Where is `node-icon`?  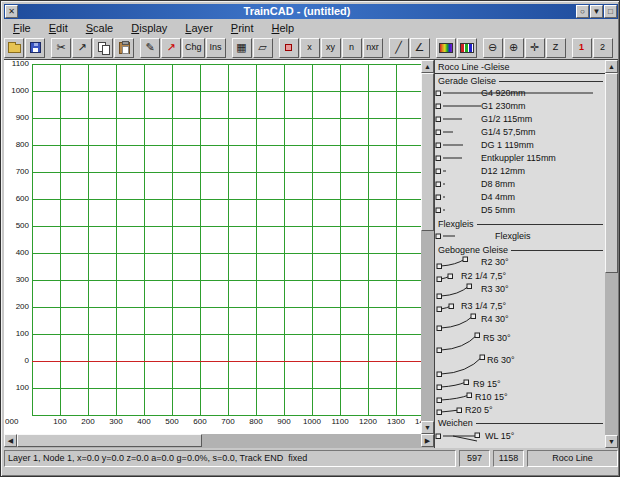 node-icon is located at coordinates (288, 48).